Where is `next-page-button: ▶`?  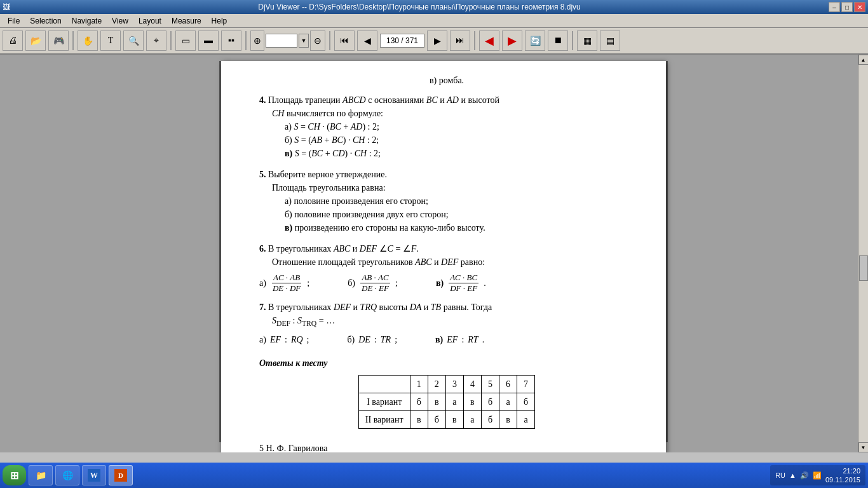 next-page-button: ▶ is located at coordinates (437, 41).